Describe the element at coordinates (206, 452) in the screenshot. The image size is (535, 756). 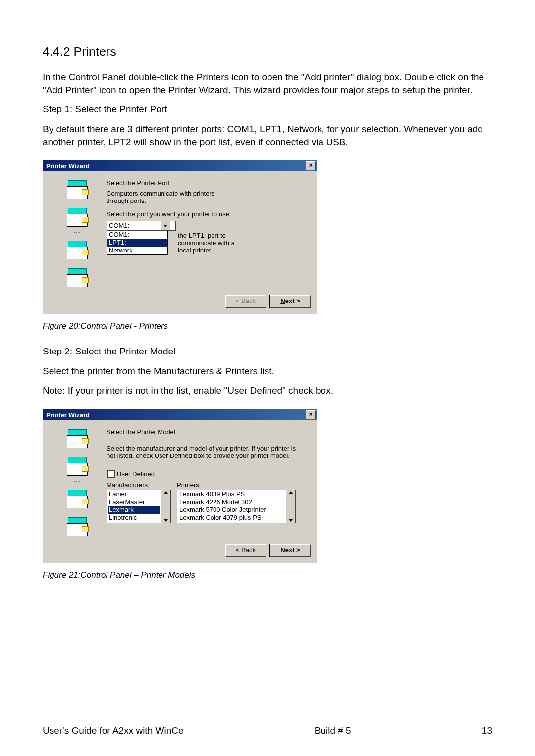
I see `dialog-text: Select the manufacturer and model of you…` at that location.